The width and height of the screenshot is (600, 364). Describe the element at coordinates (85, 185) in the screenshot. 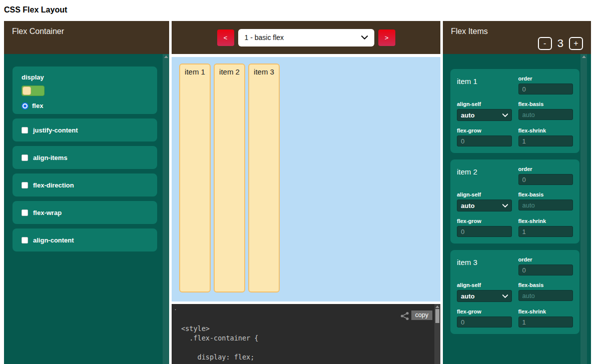

I see `property-card-flex-direction: flex-direction` at that location.